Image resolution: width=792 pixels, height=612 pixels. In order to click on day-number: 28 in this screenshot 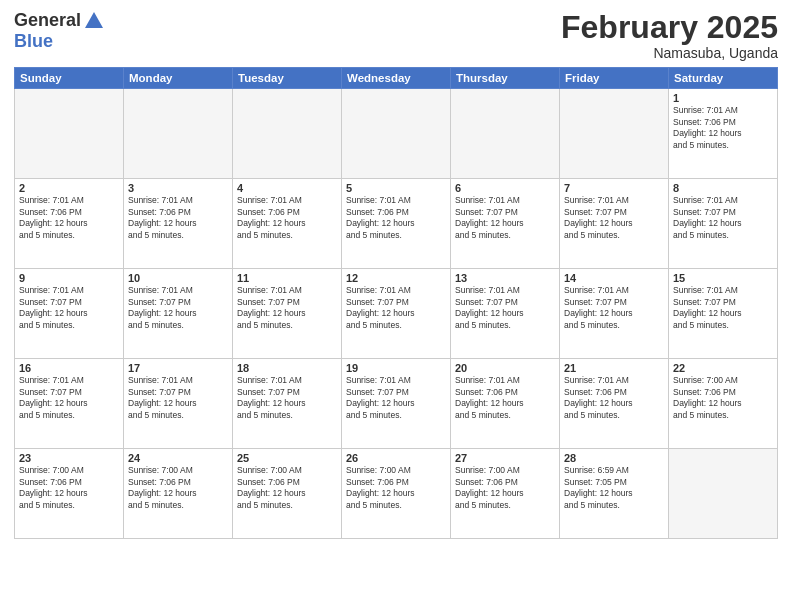, I will do `click(614, 458)`.